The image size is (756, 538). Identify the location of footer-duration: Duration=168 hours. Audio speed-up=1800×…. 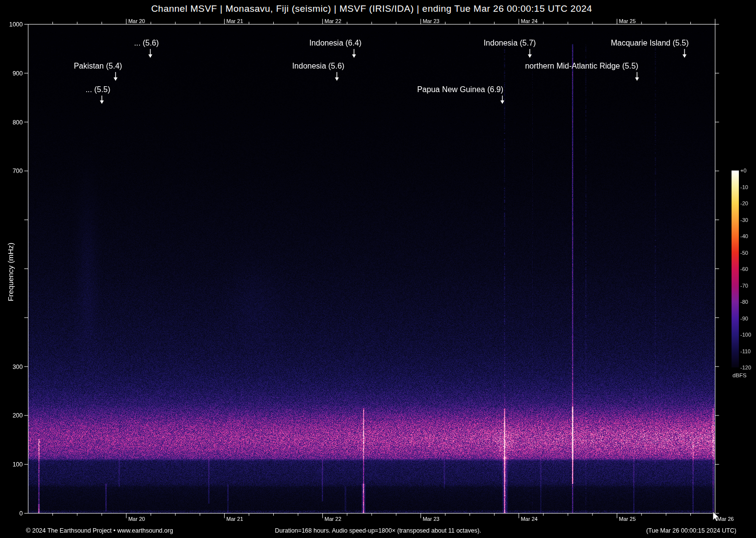
(378, 531).